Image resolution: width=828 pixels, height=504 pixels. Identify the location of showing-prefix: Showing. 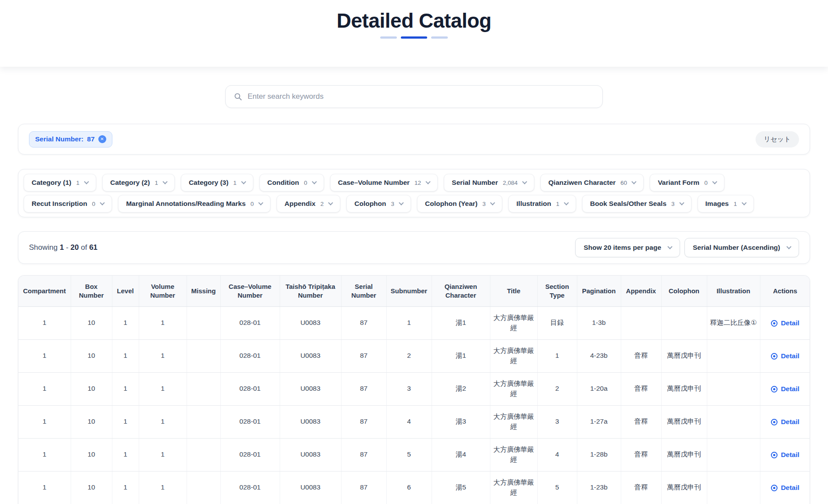
(43, 248).